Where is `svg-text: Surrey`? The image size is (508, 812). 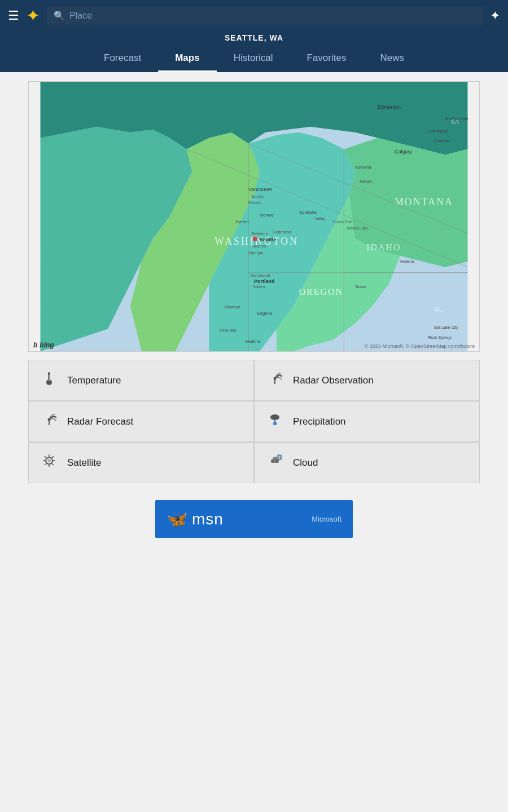 svg-text: Surrey is located at coordinates (257, 196).